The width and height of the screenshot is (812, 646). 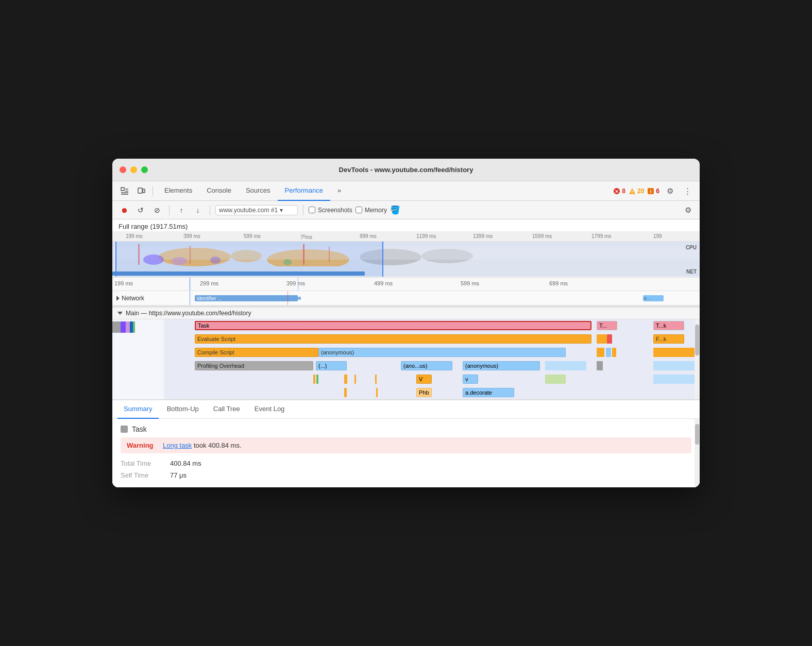 I want to click on compile-block: Compile Script, so click(x=257, y=352).